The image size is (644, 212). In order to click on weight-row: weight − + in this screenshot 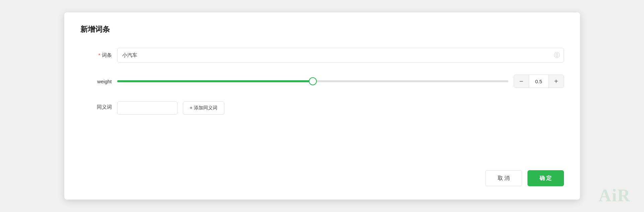, I will do `click(322, 81)`.